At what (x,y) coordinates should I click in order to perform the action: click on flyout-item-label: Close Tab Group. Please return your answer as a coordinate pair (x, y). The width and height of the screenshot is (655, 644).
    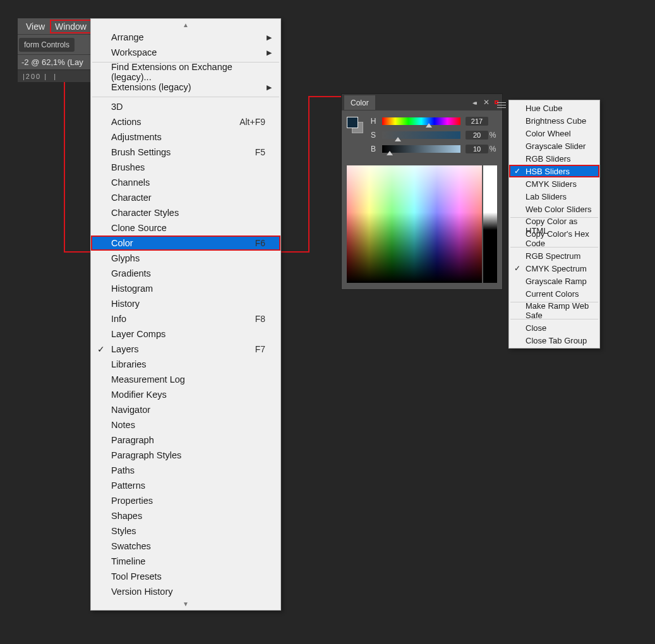
    Looking at the image, I should click on (556, 341).